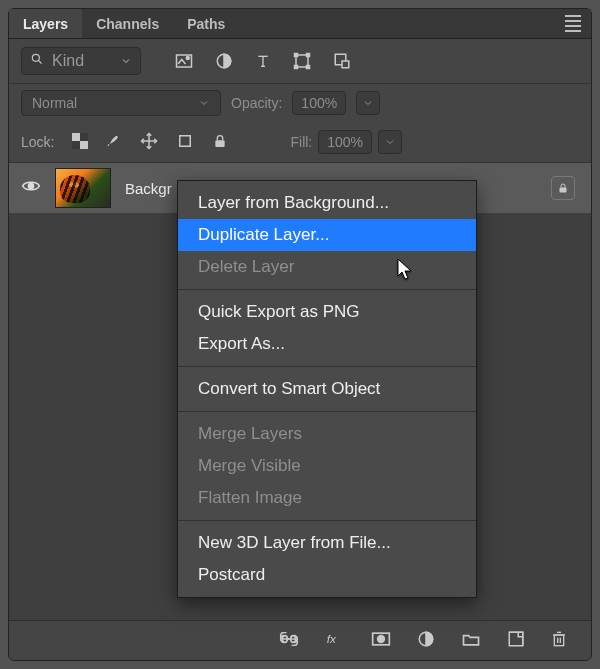 The width and height of the screenshot is (600, 669). Describe the element at coordinates (46, 24) in the screenshot. I see `tab-label: Layers` at that location.